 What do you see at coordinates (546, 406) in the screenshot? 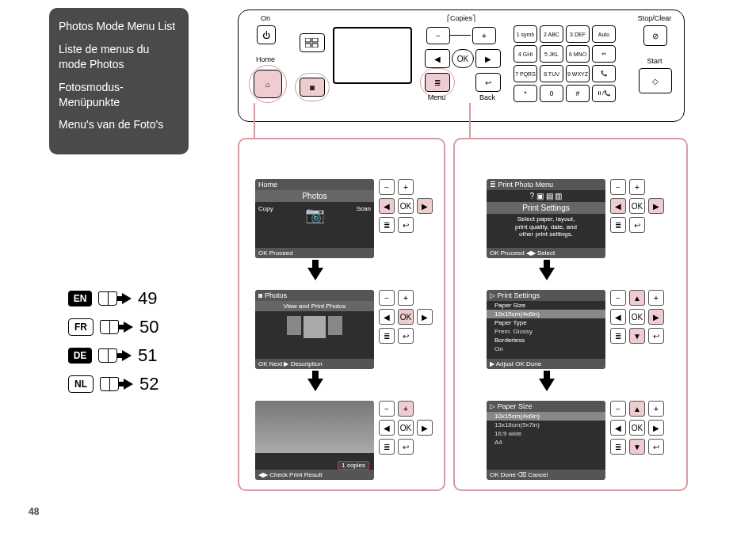
I see `lcd-title: ▷ Paper Size` at bounding box center [546, 406].